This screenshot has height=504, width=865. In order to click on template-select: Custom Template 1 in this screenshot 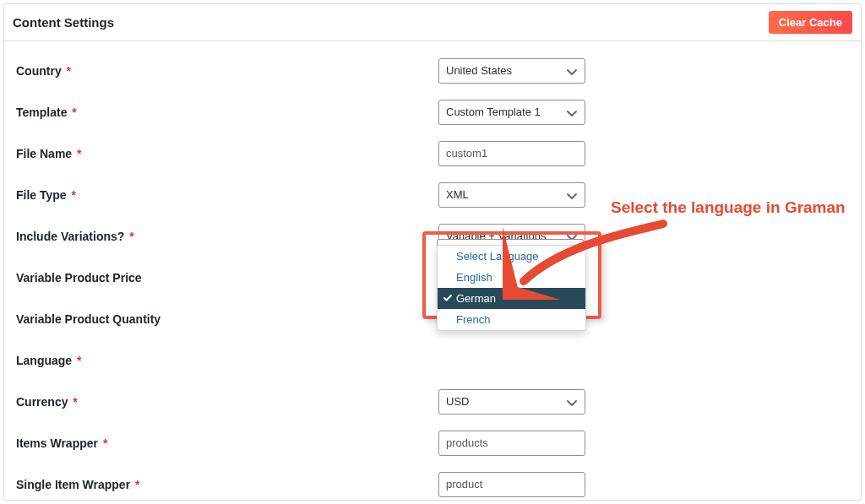, I will do `click(512, 112)`.